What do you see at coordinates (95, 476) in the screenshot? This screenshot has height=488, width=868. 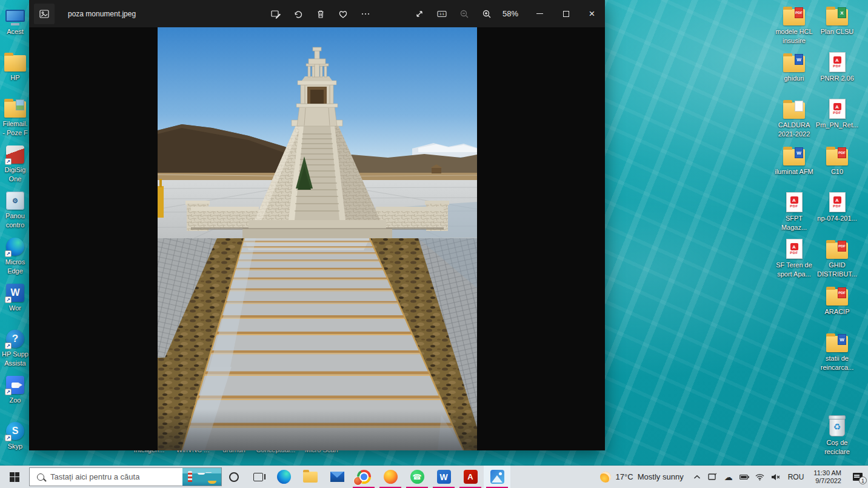 I see `search-placeholder: Tastați aici pentru a căuta` at bounding box center [95, 476].